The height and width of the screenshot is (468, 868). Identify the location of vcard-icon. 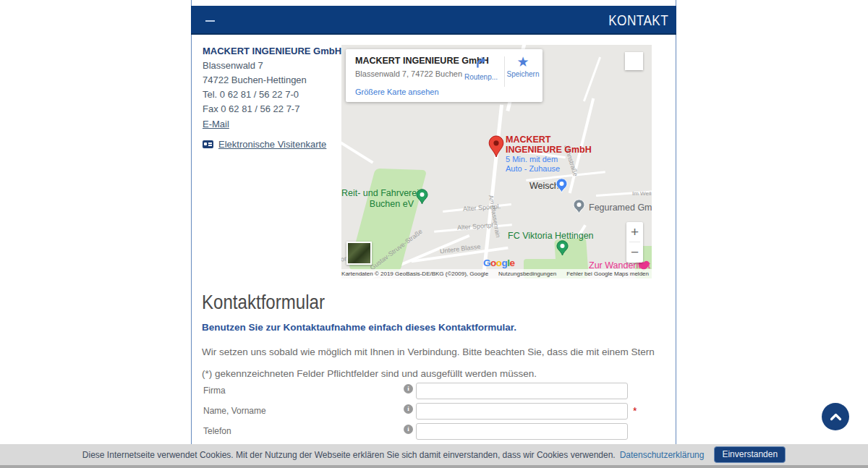
(208, 145).